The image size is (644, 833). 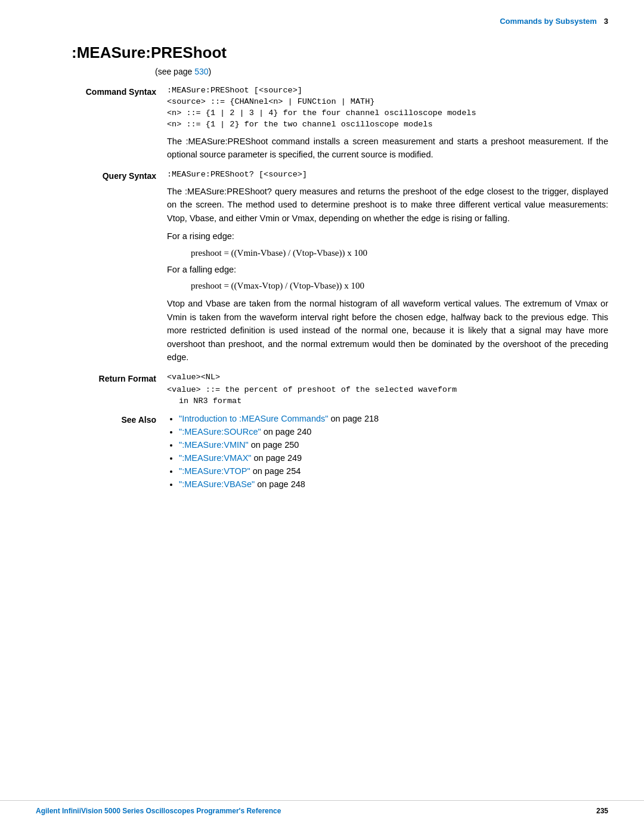 What do you see at coordinates (400, 286) in the screenshot?
I see `falling-formula: preshoot = ((Vmax-Vtop) / (Vtop-Vbase)) …` at bounding box center [400, 286].